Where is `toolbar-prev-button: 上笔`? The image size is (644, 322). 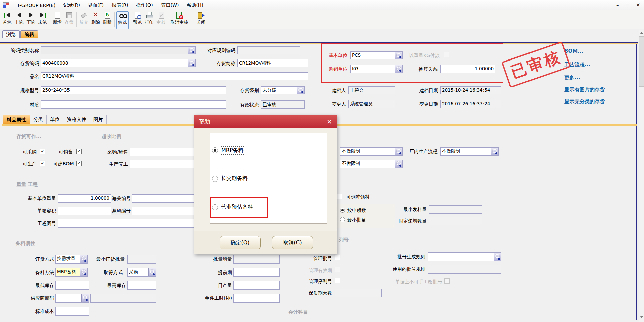
toolbar-prev-button: 上笔 is located at coordinates (19, 20).